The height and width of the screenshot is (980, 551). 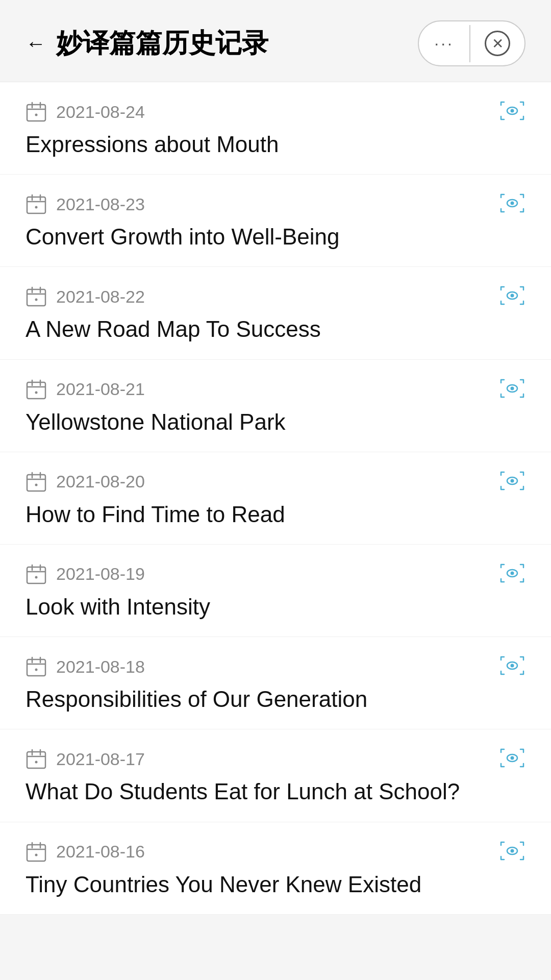 I want to click on item-date-row-7: 2021-08-17, so click(x=85, y=759).